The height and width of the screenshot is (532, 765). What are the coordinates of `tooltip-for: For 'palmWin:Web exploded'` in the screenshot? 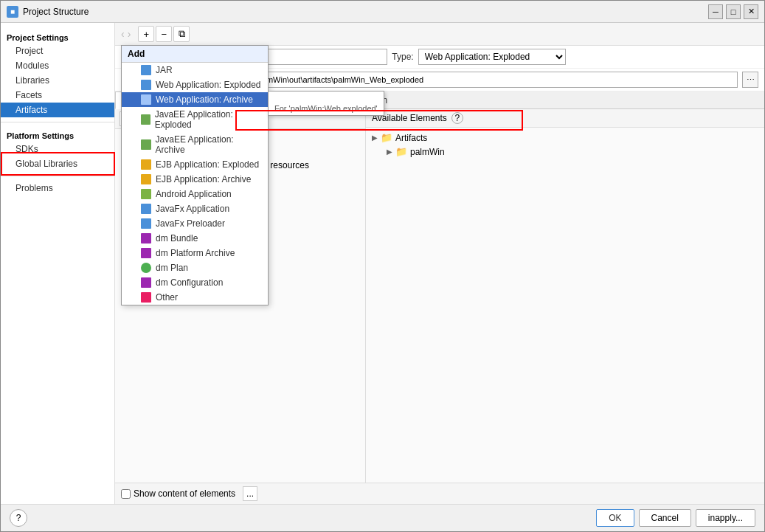 It's located at (326, 108).